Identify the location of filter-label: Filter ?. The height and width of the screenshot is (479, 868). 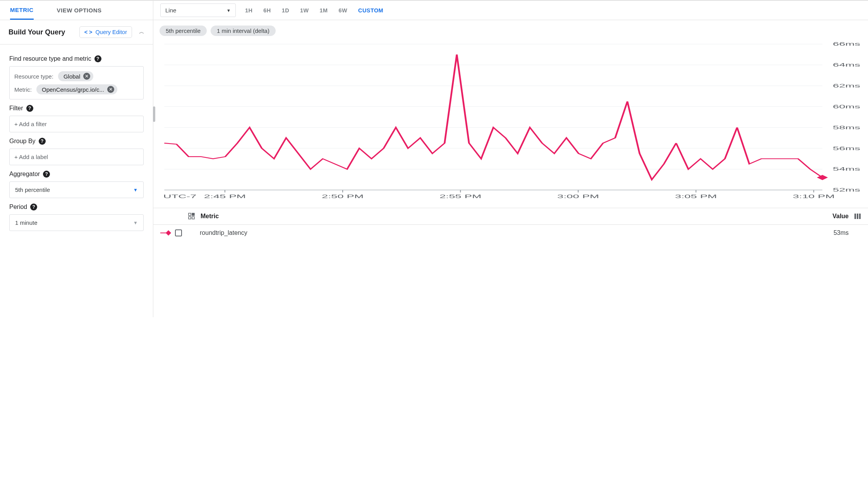
(77, 108).